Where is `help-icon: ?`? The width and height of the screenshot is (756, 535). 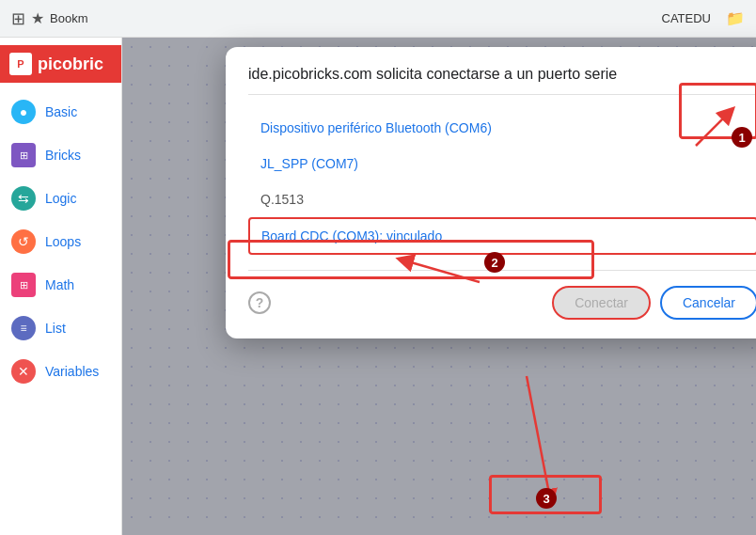
help-icon: ? is located at coordinates (260, 303).